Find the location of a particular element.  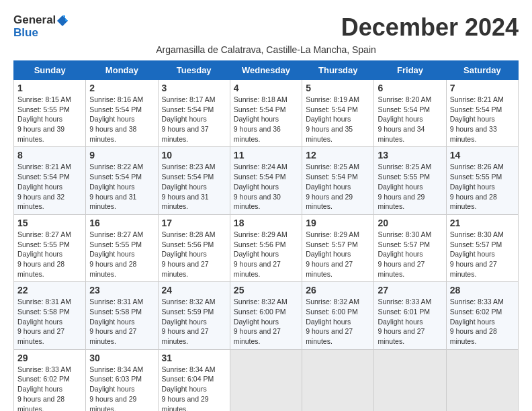

day-number: 11 is located at coordinates (266, 155).